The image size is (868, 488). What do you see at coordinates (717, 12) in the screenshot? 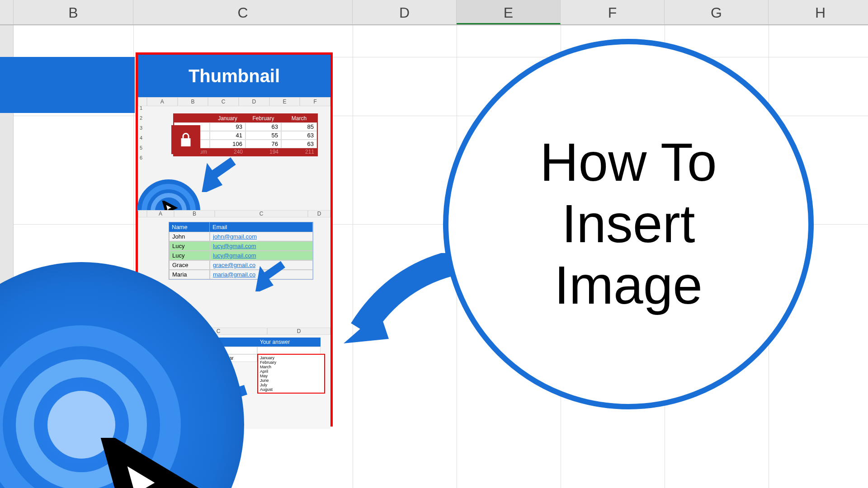
I see `col-header-G: G` at bounding box center [717, 12].